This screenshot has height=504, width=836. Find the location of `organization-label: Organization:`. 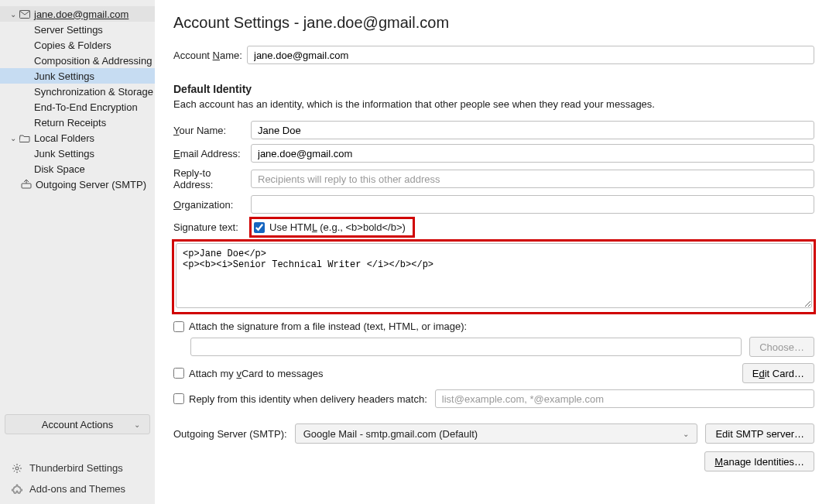

organization-label: Organization: is located at coordinates (212, 204).